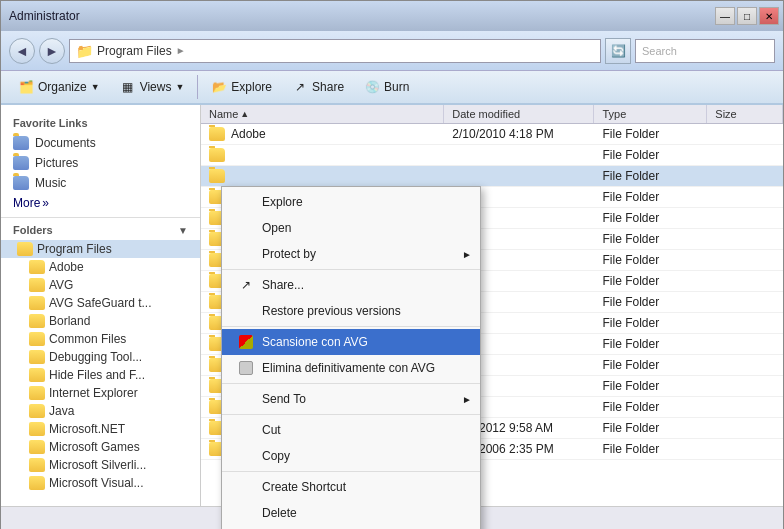  Describe the element at coordinates (22, 51) in the screenshot. I see `back-button: ◄` at that location.